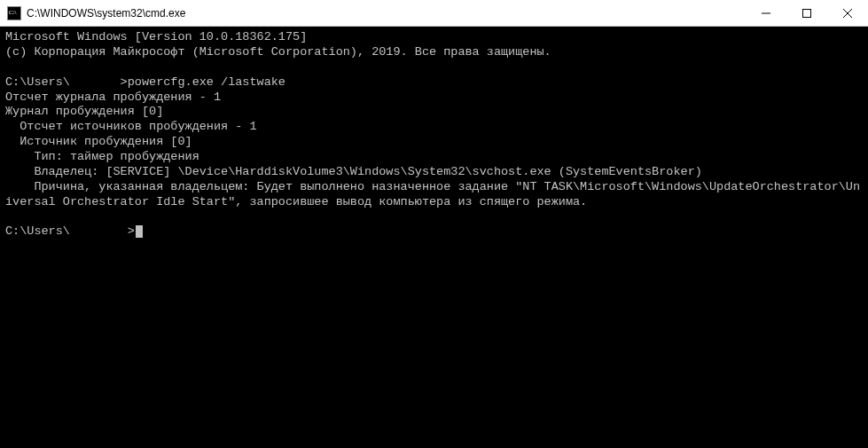 This screenshot has width=868, height=448. I want to click on maximize-button, so click(807, 12).